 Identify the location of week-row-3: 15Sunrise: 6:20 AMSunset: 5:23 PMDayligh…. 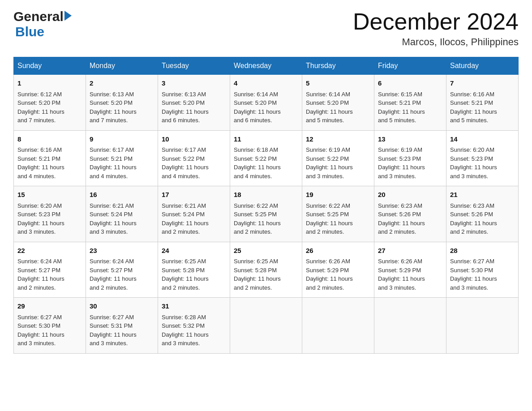
(266, 214).